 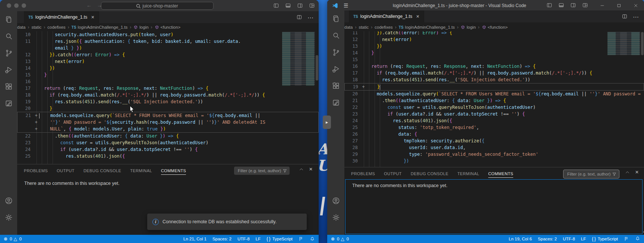 I want to click on line-number: 27, so click(x=352, y=141).